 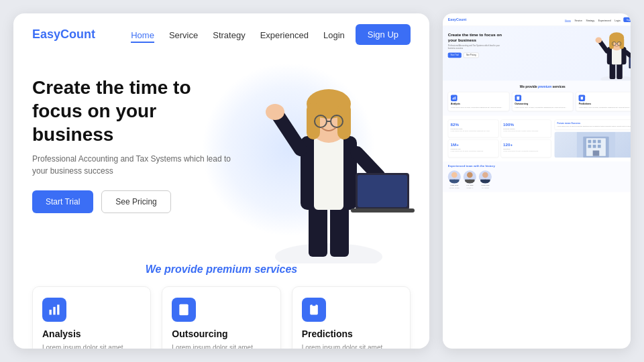 What do you see at coordinates (383, 35) in the screenshot?
I see `signup-button: Sign Up` at bounding box center [383, 35].